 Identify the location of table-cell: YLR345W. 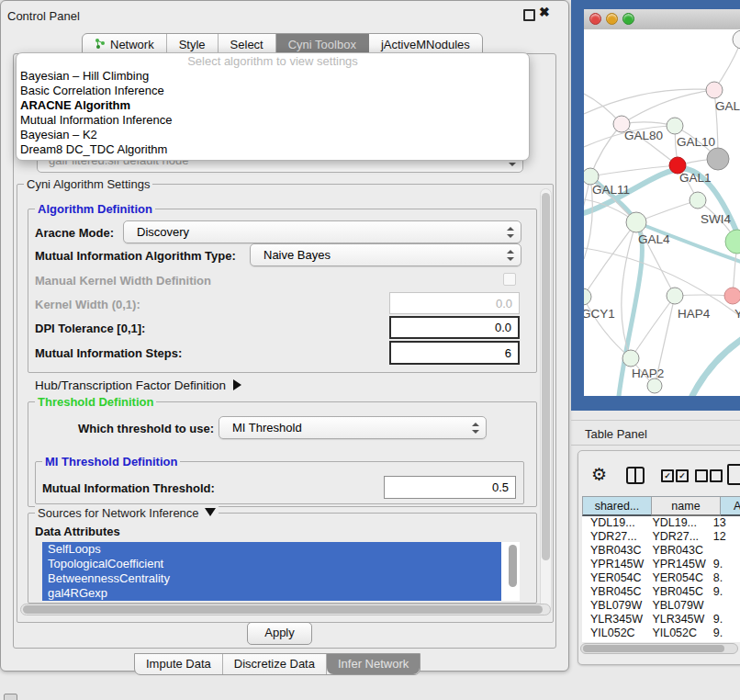
(676, 619).